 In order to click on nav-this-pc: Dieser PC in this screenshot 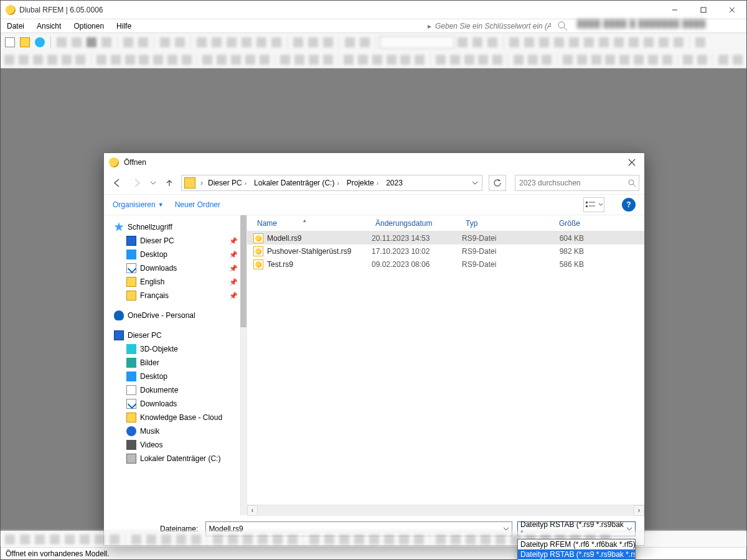, I will do `click(174, 335)`.